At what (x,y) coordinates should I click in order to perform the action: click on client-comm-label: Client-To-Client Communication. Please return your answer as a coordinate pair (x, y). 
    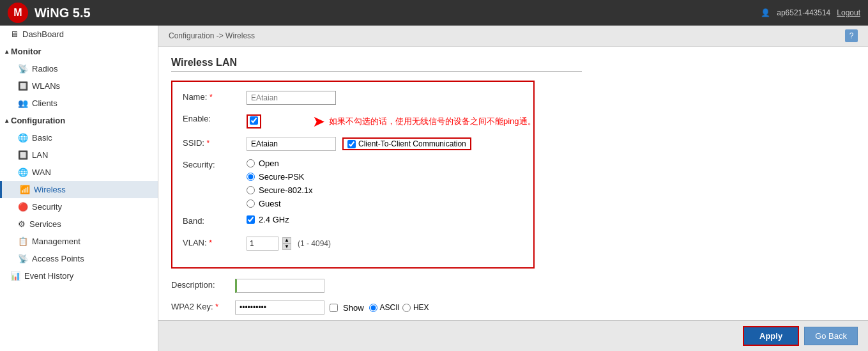
    Looking at the image, I should click on (413, 144).